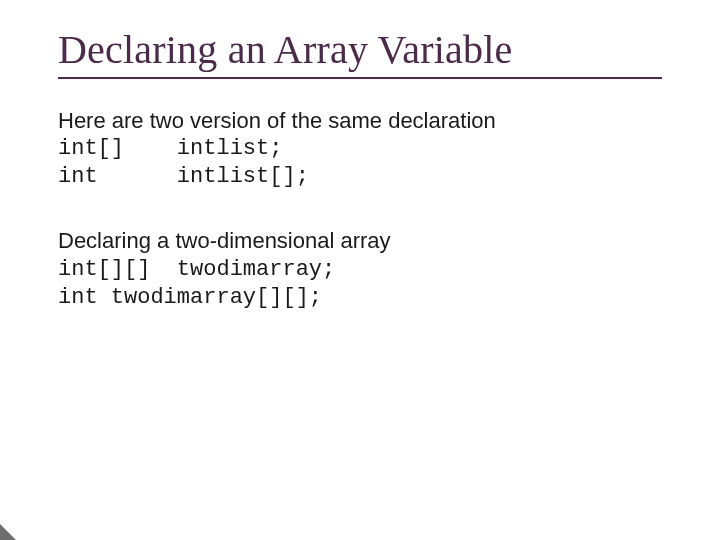  I want to click on section-two-intro: Declaring a two-dimensional array, so click(360, 241).